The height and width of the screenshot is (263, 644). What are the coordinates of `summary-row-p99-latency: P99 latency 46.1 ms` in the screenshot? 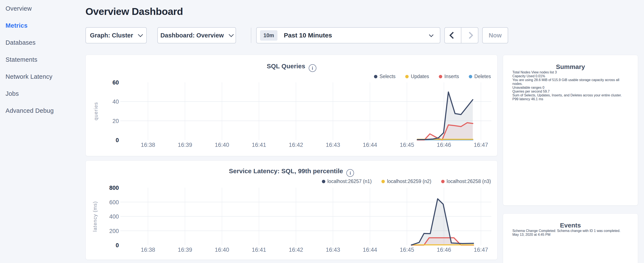 It's located at (570, 99).